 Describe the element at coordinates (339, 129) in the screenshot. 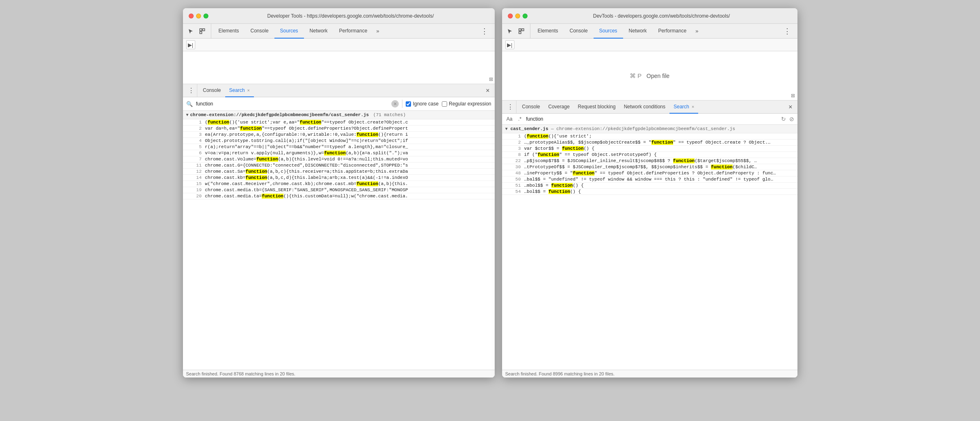

I see `result-line: 2 var da=h,ea="function"==typeof Object.…` at that location.